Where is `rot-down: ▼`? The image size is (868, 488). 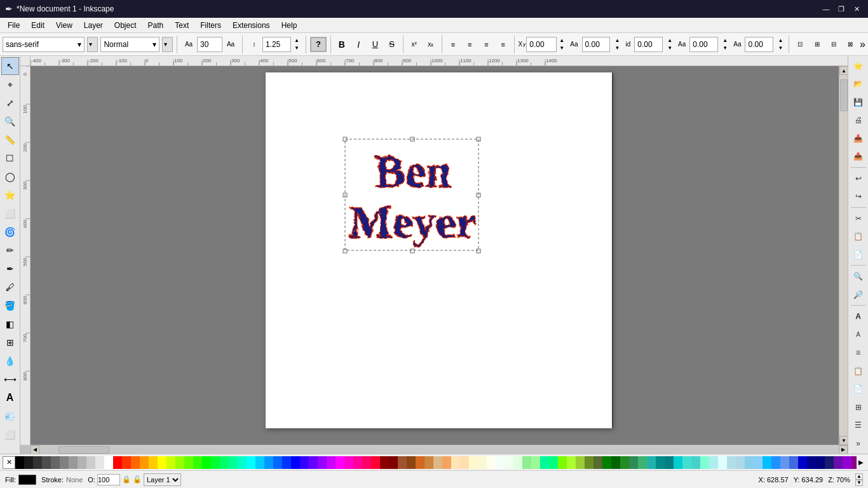
rot-down: ▼ is located at coordinates (780, 48).